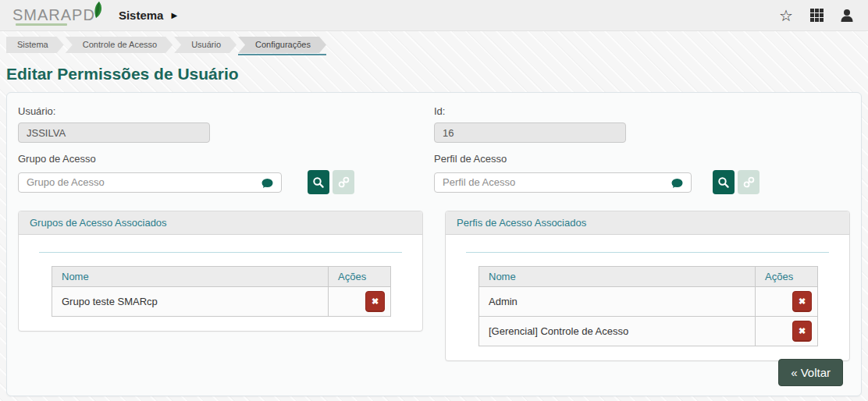 The image size is (868, 401). Describe the element at coordinates (816, 16) in the screenshot. I see `apps-grid-icon` at that location.